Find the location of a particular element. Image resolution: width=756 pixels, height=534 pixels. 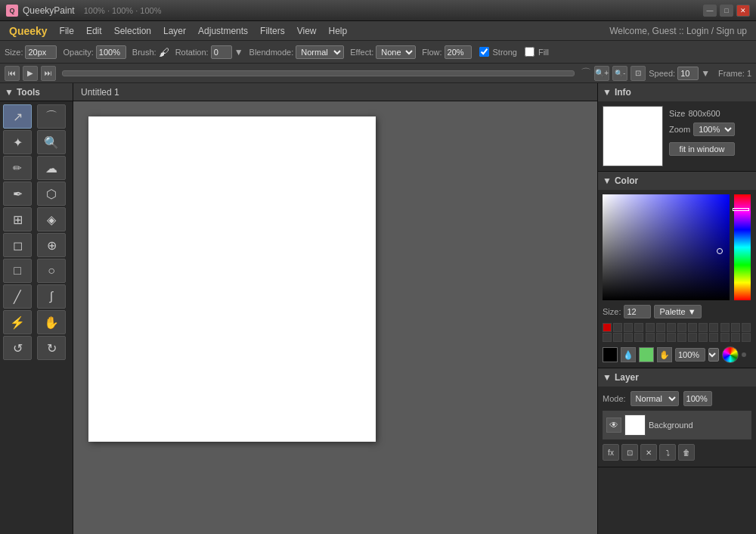

strong-checkbox is located at coordinates (484, 51).